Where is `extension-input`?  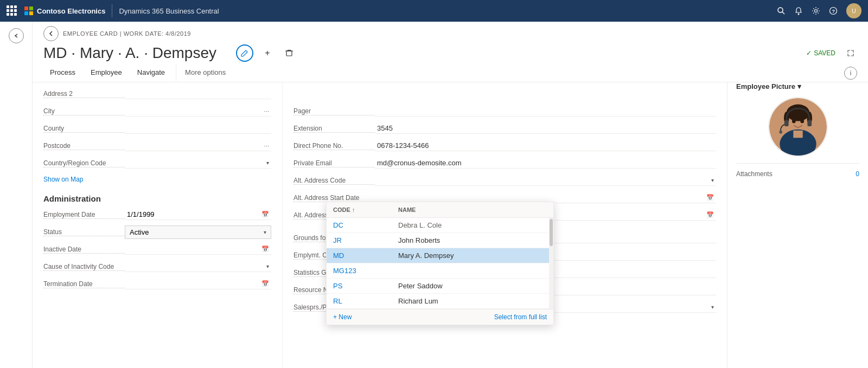
extension-input is located at coordinates (546, 128).